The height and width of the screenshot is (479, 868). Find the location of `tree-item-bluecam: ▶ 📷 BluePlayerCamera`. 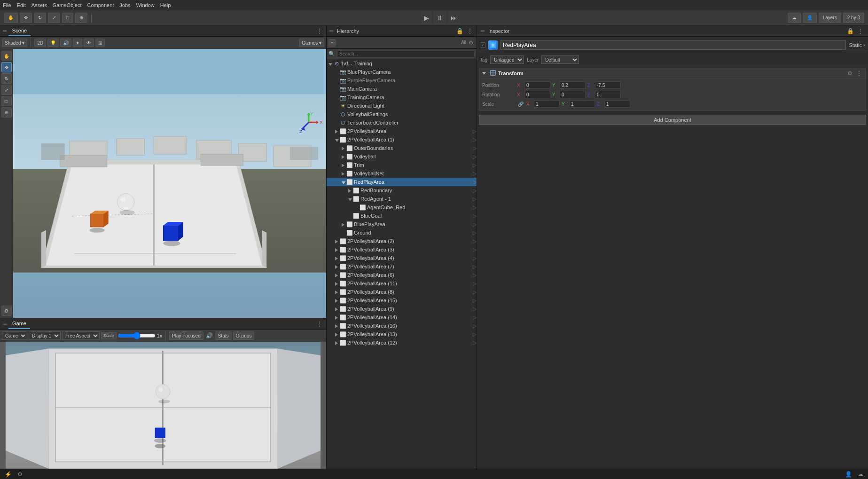

tree-item-bluecam: ▶ 📷 BluePlayerCamera is located at coordinates (401, 72).